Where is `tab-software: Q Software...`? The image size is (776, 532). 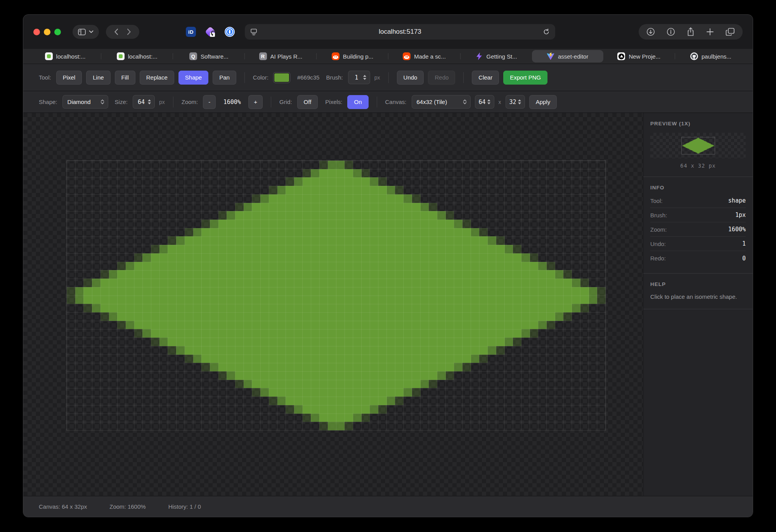 tab-software: Q Software... is located at coordinates (209, 56).